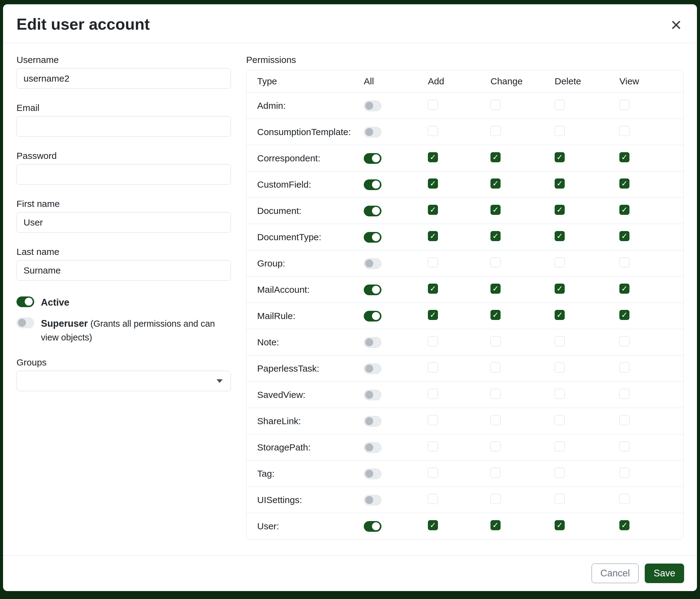  I want to click on email-input, so click(124, 126).